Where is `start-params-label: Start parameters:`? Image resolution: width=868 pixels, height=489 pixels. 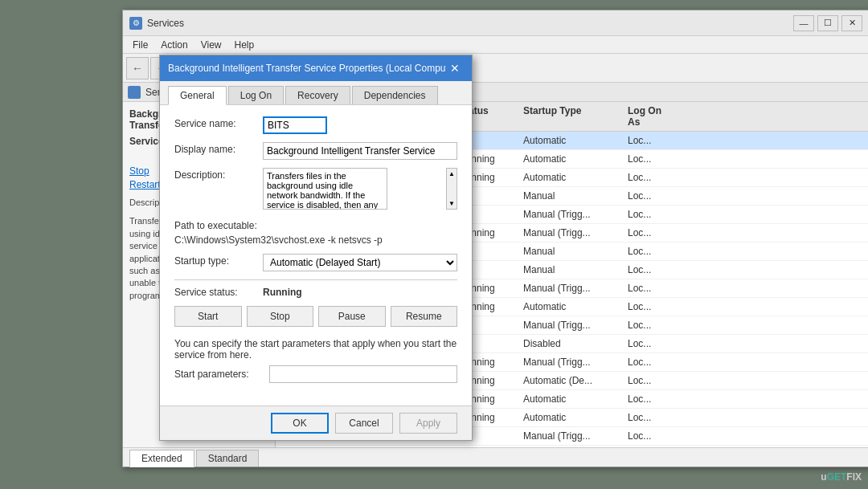
start-params-label: Start parameters: is located at coordinates (219, 374).